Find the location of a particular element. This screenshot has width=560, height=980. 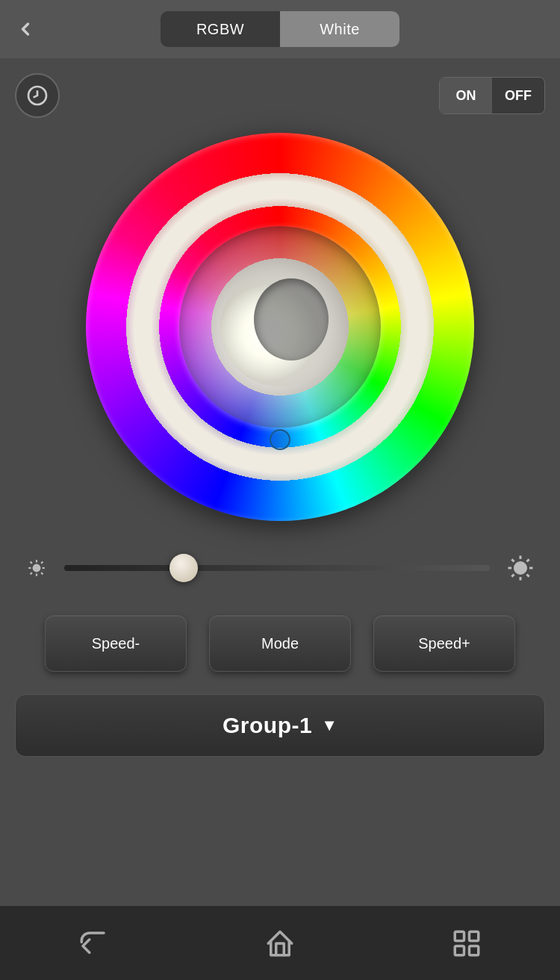

timer-button is located at coordinates (37, 96).